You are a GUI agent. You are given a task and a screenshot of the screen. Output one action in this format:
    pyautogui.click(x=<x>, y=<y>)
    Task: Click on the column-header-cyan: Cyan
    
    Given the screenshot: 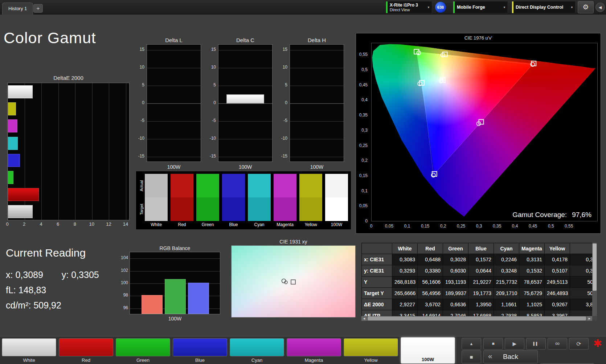 What is the action you would take?
    pyautogui.click(x=507, y=249)
    